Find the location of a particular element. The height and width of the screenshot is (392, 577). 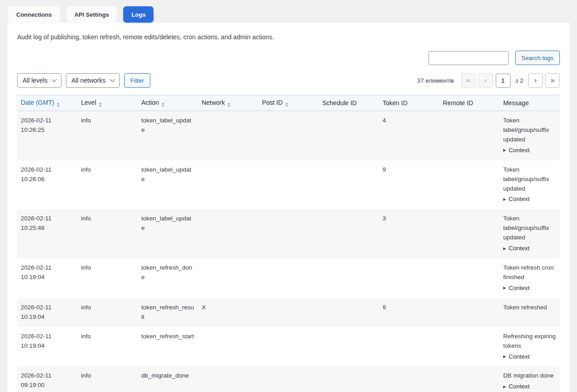

first-page-button: « is located at coordinates (469, 80).